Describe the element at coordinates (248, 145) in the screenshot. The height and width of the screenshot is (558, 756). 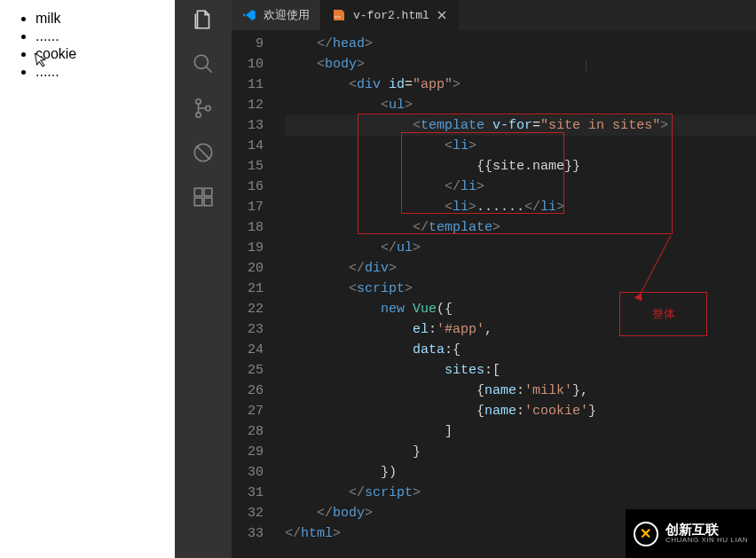
I see `line-number: 14` at that location.